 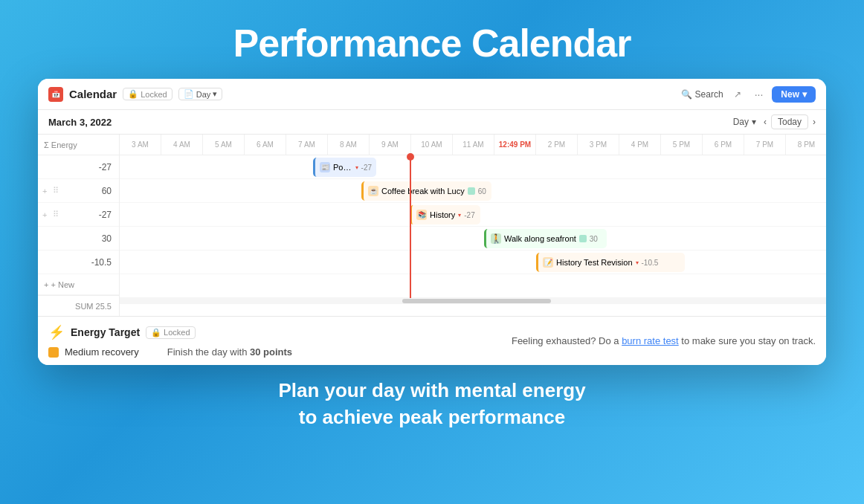 I want to click on politics-name: Politics, so click(x=343, y=167).